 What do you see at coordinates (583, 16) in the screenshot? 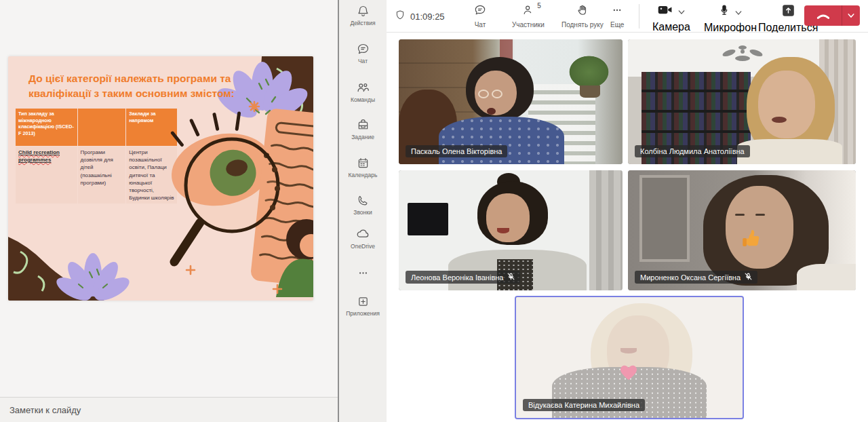
I see `raise-hand-button: Поднять руку` at bounding box center [583, 16].